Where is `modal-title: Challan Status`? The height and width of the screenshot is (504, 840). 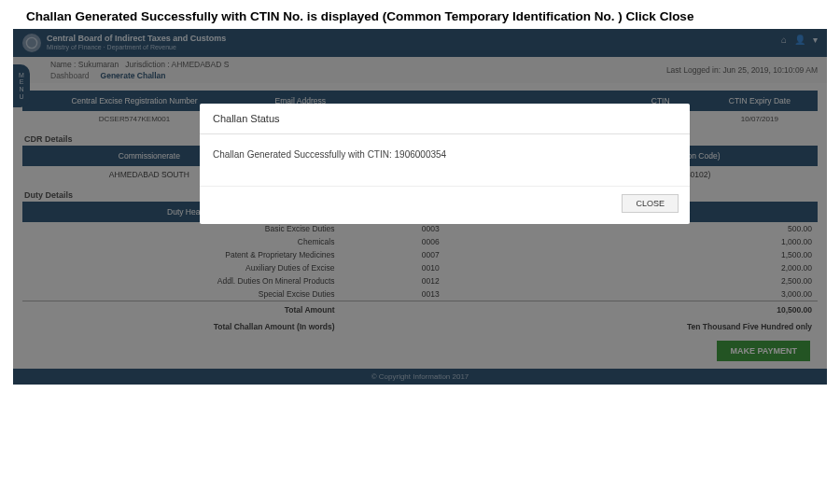 modal-title: Challan Status is located at coordinates (444, 119).